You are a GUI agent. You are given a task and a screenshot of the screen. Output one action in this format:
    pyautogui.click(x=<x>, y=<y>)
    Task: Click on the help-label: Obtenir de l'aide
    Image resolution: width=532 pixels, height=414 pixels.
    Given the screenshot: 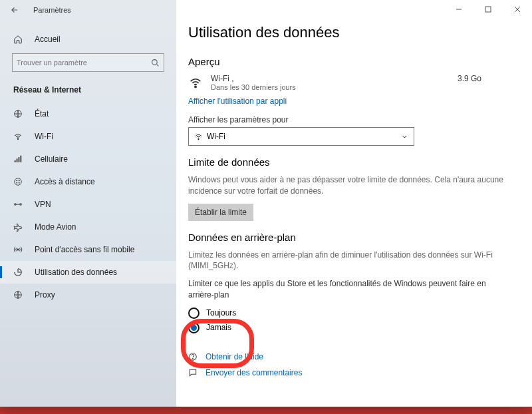 What is the action you would take?
    pyautogui.click(x=234, y=357)
    